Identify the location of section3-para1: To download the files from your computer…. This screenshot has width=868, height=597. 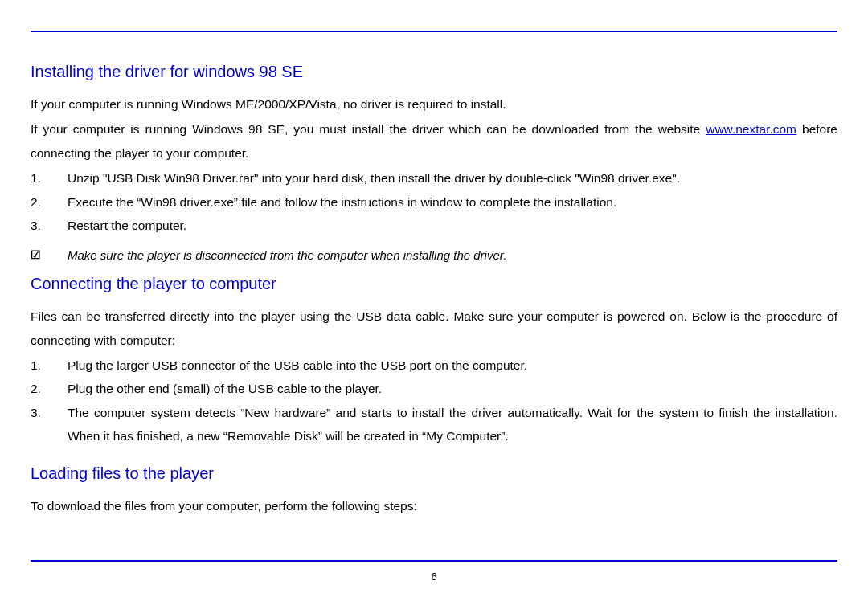
(434, 506).